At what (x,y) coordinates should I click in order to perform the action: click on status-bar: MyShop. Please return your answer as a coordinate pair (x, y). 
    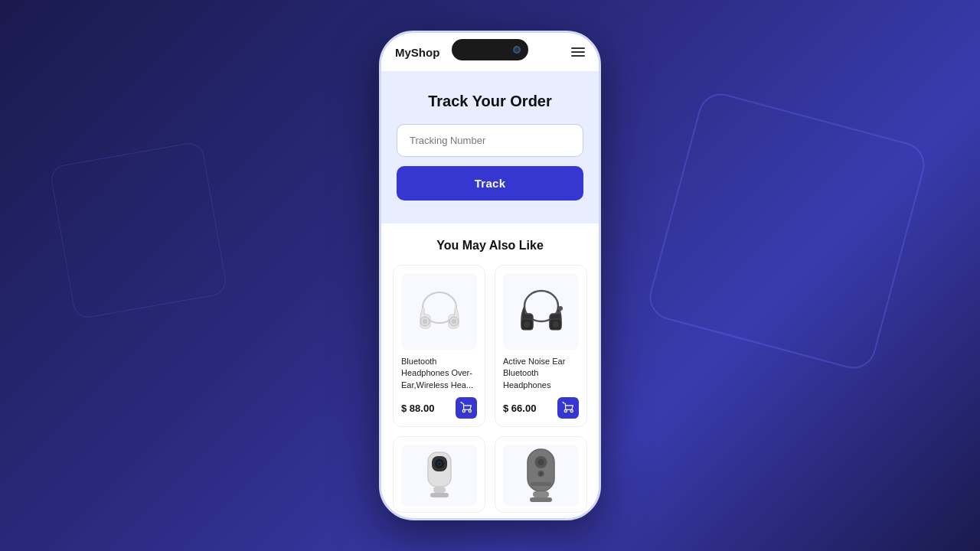
    Looking at the image, I should click on (490, 52).